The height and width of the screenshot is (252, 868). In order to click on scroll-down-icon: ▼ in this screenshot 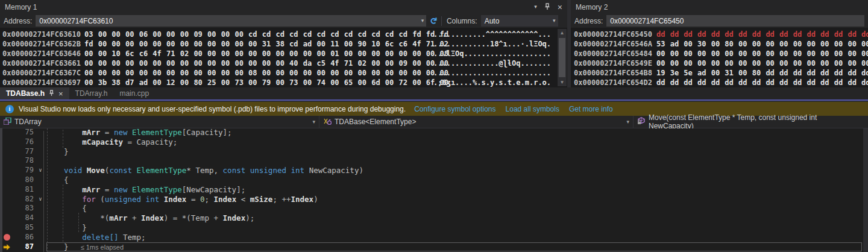, I will do `click(562, 82)`.